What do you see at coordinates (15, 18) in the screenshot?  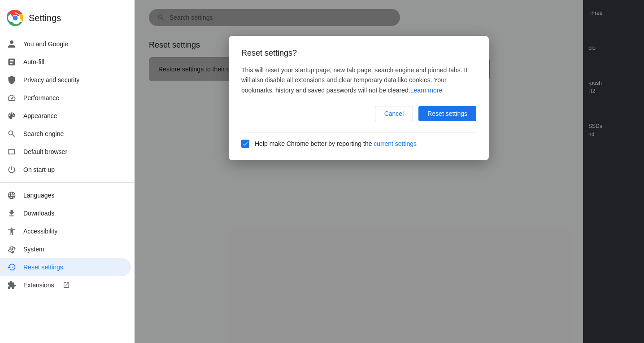 I see `chrome-logo-icon` at bounding box center [15, 18].